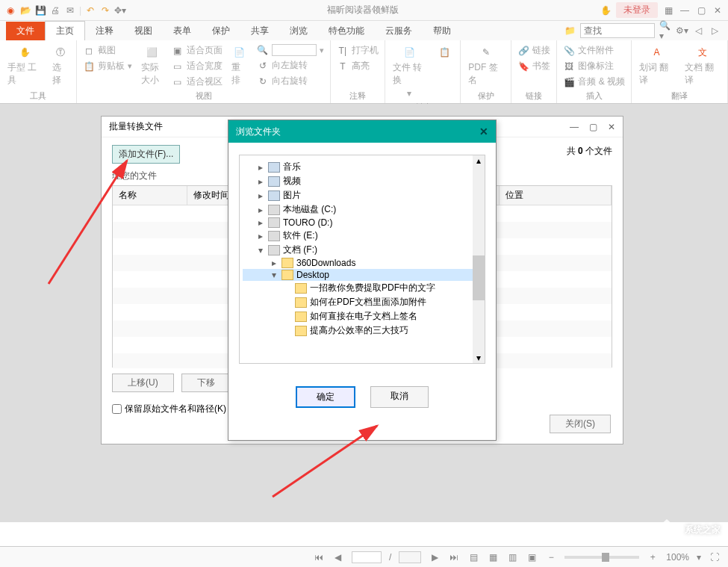 The image size is (728, 567). What do you see at coordinates (399, 397) in the screenshot?
I see `cancel-button: 取消` at bounding box center [399, 397].